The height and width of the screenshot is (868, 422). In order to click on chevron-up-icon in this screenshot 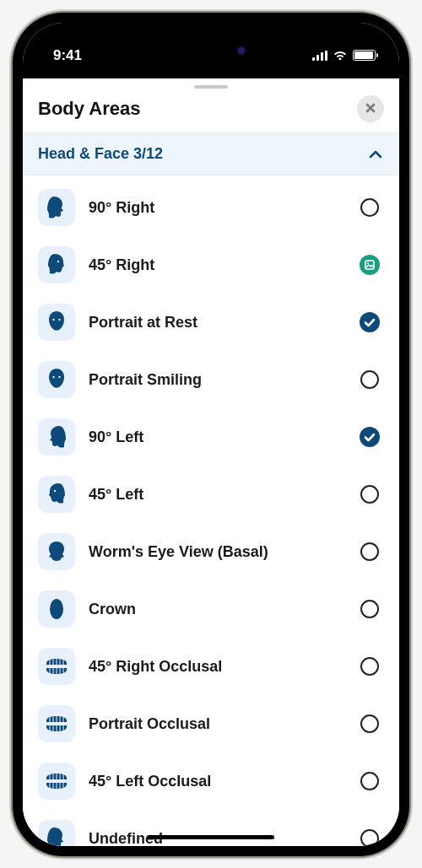, I will do `click(376, 154)`.